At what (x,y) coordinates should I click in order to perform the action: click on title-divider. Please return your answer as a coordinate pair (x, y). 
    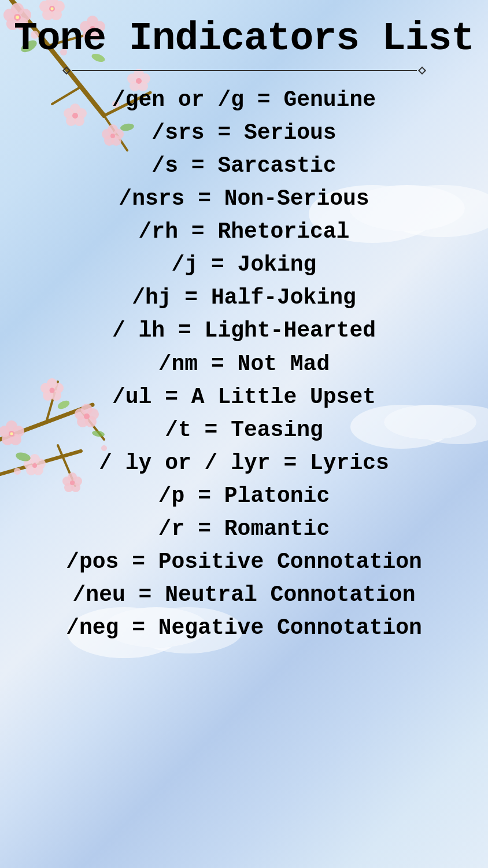
    Looking at the image, I should click on (244, 71).